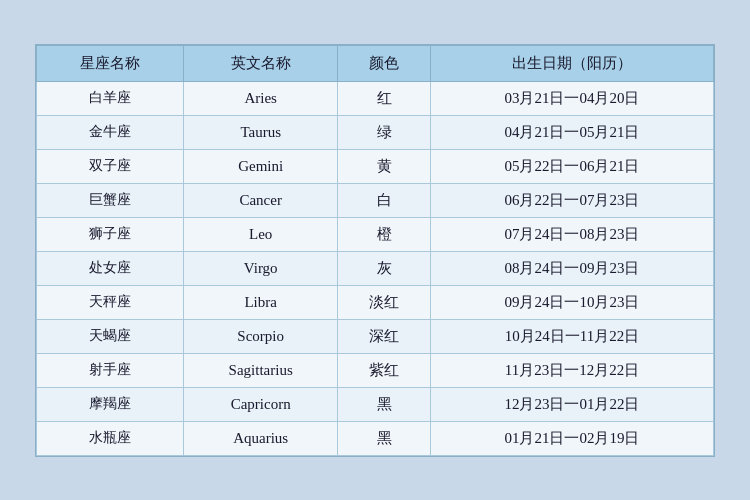 The image size is (750, 500). I want to click on table-row: 处女座Virgo灰08月24日一09月23日, so click(376, 268).